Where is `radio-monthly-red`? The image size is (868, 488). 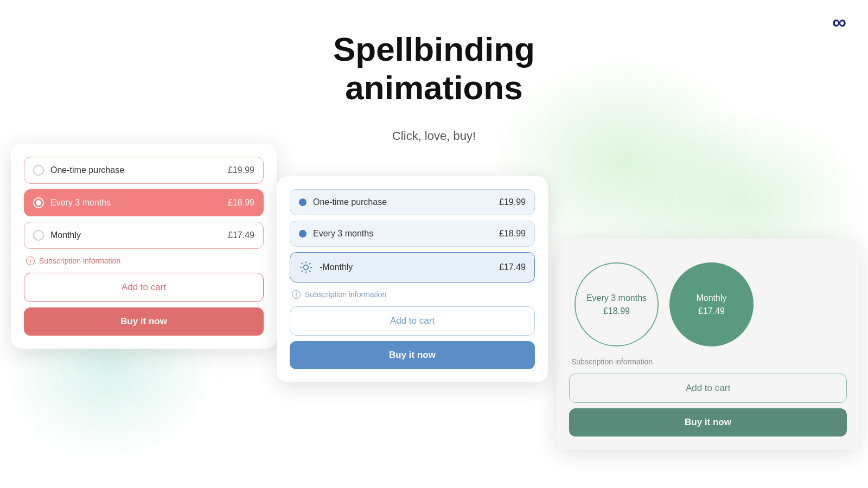
radio-monthly-red is located at coordinates (39, 235).